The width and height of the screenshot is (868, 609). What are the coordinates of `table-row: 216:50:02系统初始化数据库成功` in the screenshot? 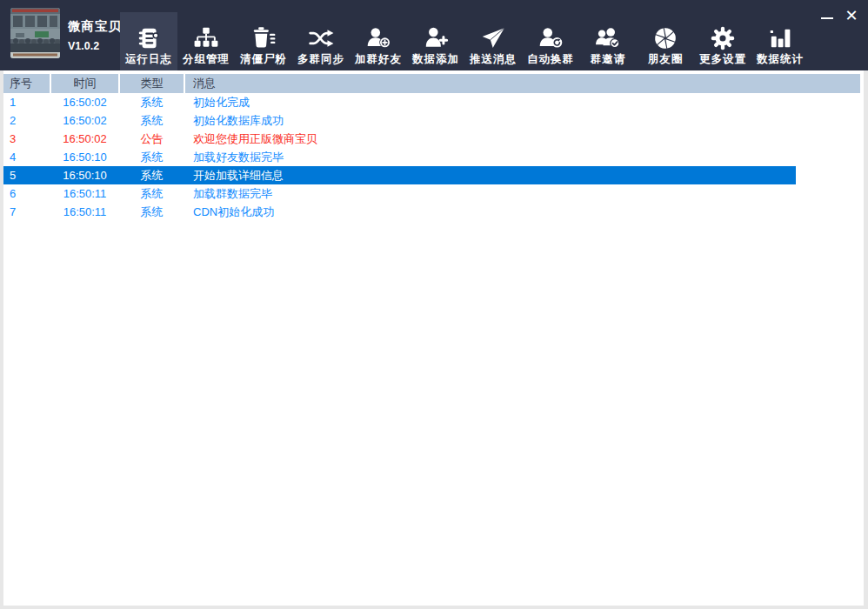 It's located at (431, 120).